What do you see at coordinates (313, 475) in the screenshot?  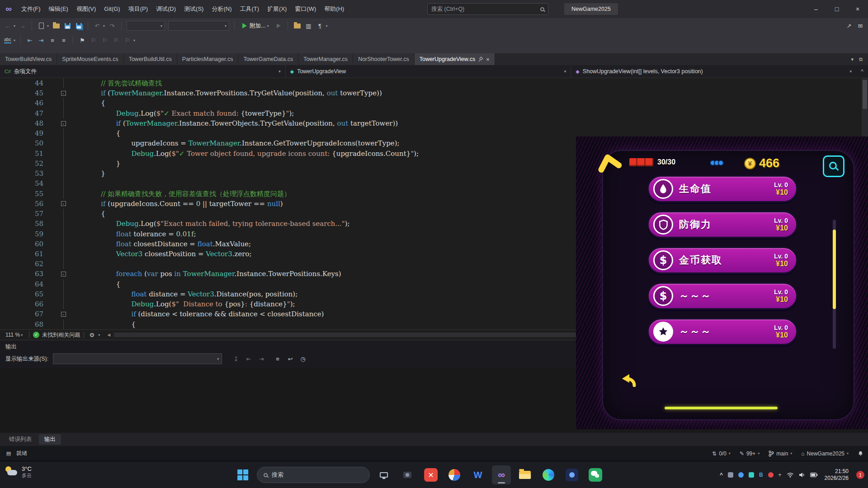 I see `taskbar-search: 搜索` at bounding box center [313, 475].